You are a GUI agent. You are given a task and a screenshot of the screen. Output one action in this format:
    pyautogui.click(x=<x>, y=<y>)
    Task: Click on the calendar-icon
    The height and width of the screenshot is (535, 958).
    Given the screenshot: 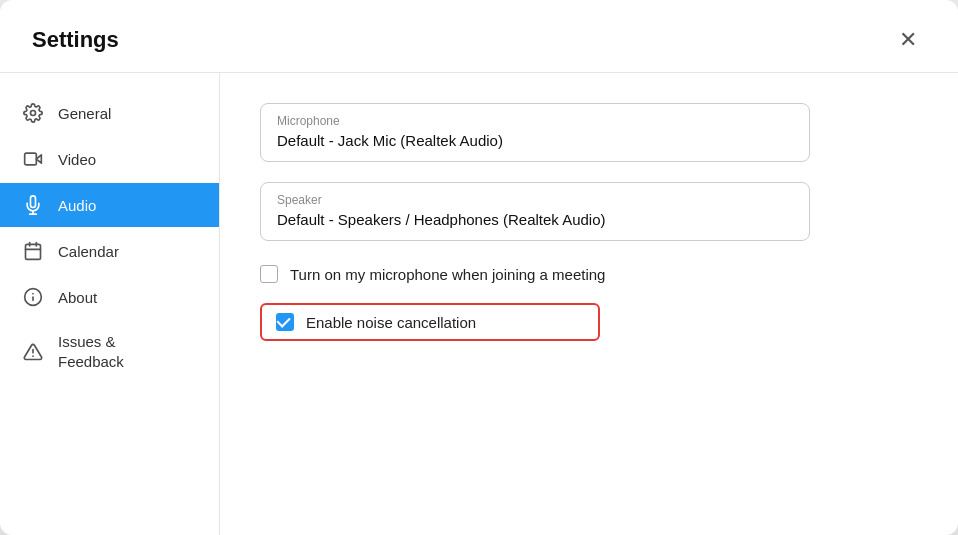 What is the action you would take?
    pyautogui.click(x=33, y=251)
    